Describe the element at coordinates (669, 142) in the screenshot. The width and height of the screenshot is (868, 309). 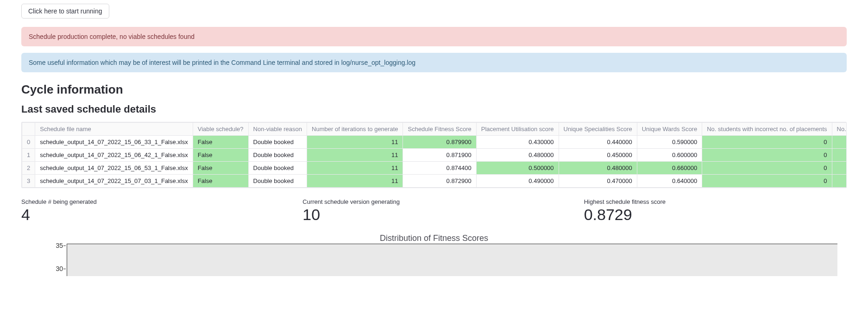
I see `cell-unique-wards: 0.590000` at that location.